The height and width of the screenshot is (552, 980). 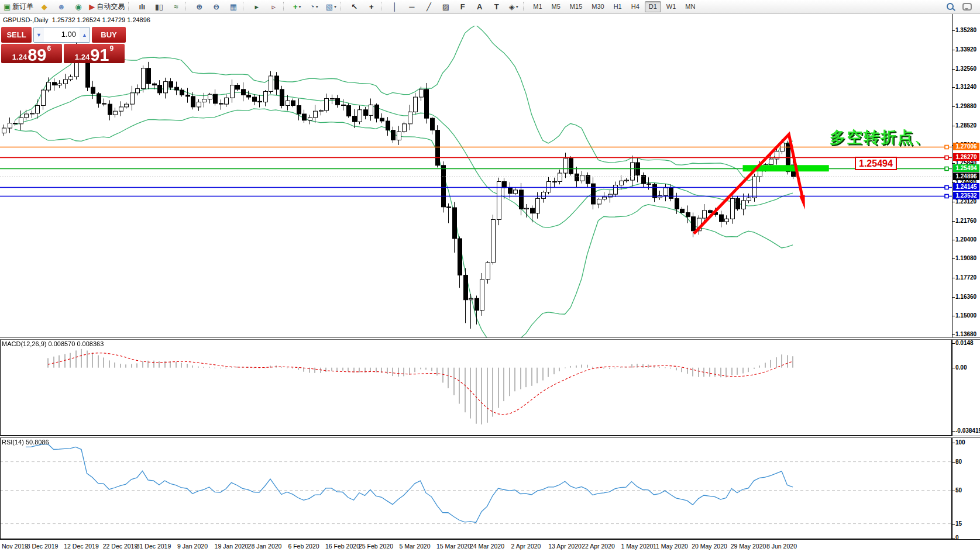 I want to click on candlestick-chart-button: ▮▯, so click(x=159, y=7).